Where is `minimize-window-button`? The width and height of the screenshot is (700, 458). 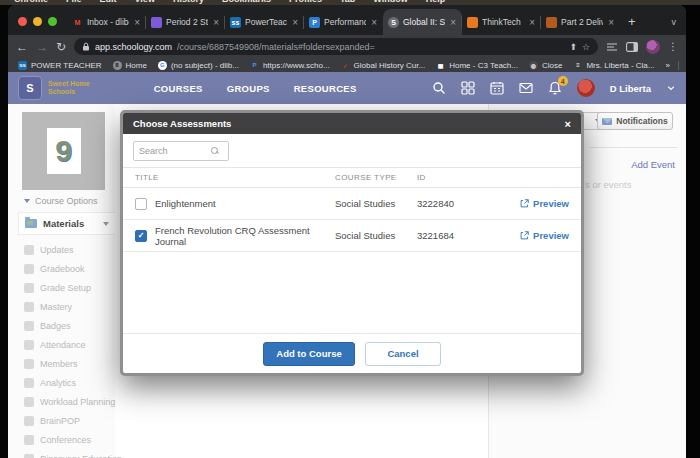 minimize-window-button is located at coordinates (38, 22).